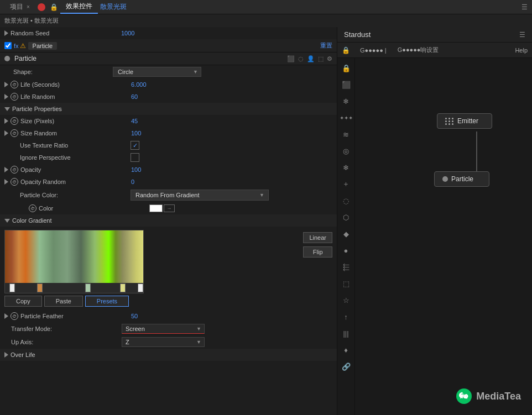 The height and width of the screenshot is (415, 532). I want to click on over-life-expander, so click(7, 355).